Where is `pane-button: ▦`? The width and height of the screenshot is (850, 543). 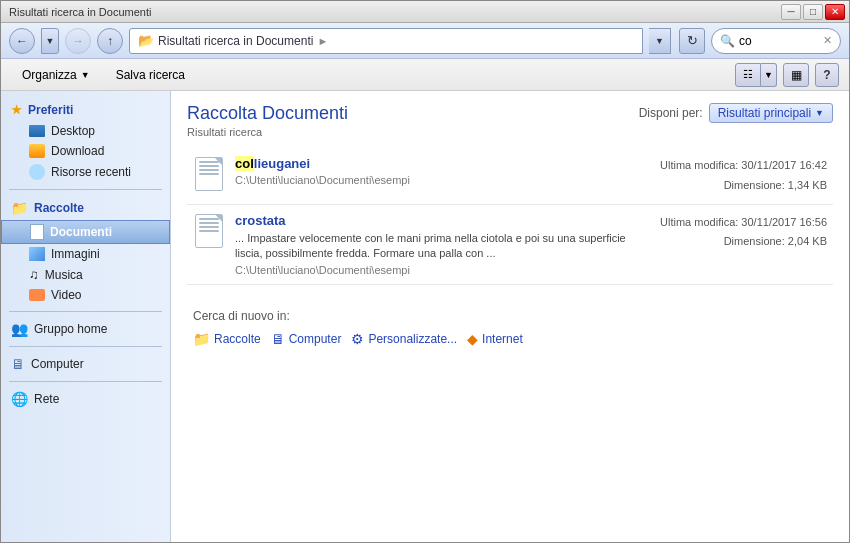
pane-button: ▦ is located at coordinates (796, 75).